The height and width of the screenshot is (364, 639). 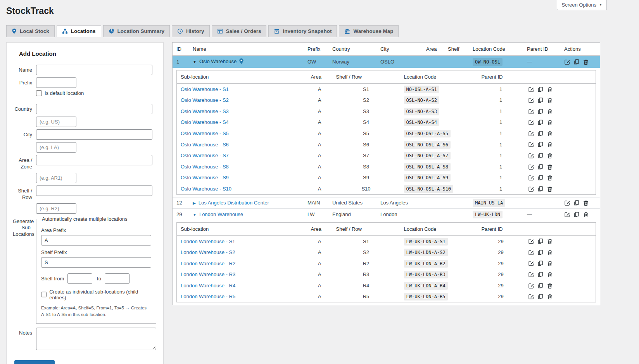 I want to click on shelf-to-input, so click(x=117, y=279).